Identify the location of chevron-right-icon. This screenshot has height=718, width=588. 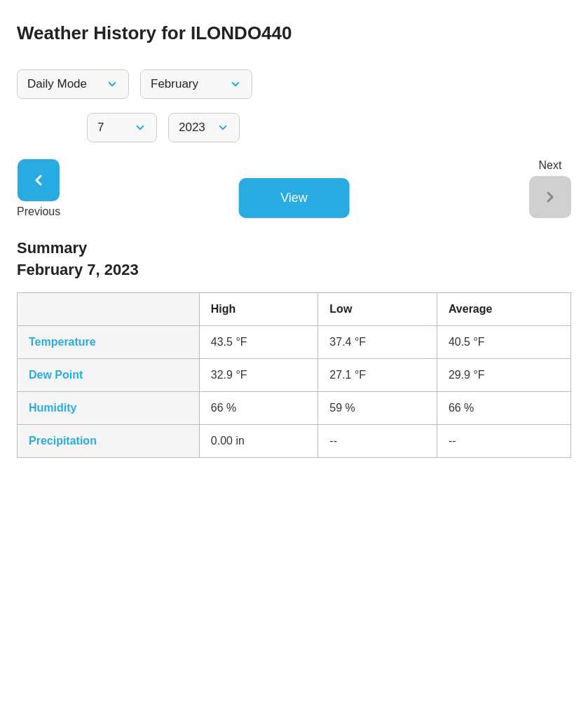
(550, 197).